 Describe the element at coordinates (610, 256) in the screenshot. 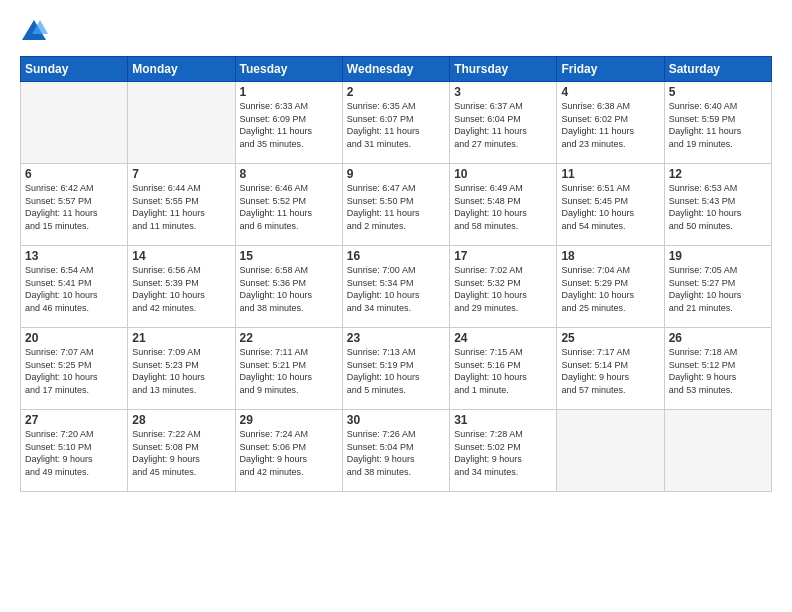

I see `day-number: 18` at that location.